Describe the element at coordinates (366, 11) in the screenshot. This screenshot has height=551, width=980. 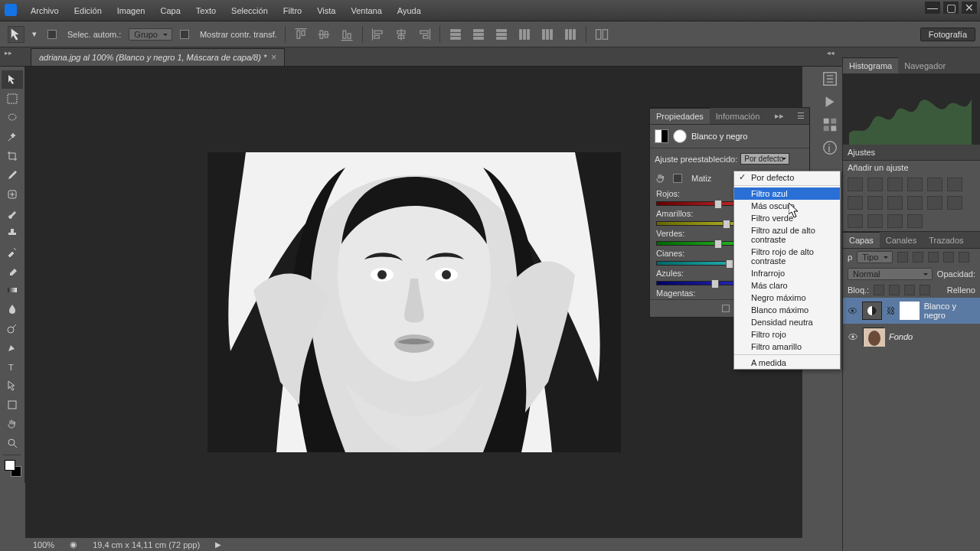
I see `menu-window: Ventana` at that location.